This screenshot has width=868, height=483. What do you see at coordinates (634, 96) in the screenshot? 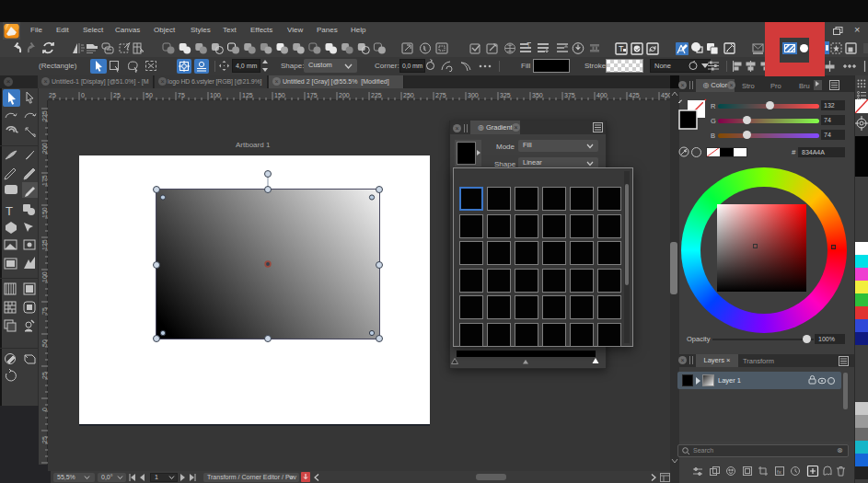
I see `svg-text: 425` at bounding box center [634, 96].